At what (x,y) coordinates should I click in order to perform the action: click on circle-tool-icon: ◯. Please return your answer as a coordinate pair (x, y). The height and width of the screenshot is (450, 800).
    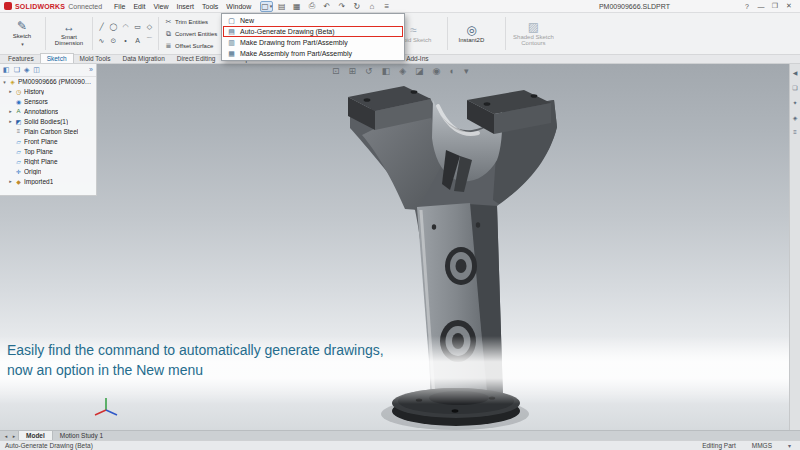
    Looking at the image, I should click on (114, 26).